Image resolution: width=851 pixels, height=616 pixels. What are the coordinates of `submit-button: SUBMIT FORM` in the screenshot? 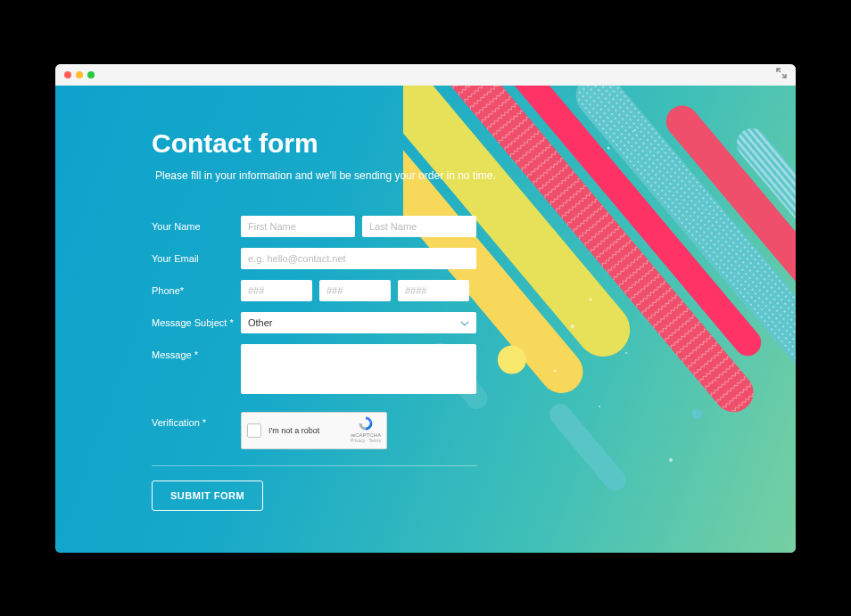 It's located at (207, 496).